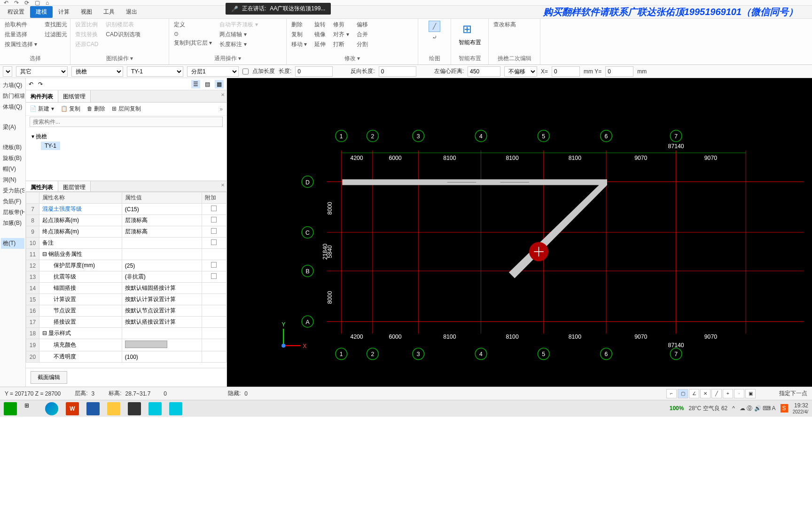 This screenshot has width=812, height=508. I want to click on qat-undo: ↶, so click(6, 3).